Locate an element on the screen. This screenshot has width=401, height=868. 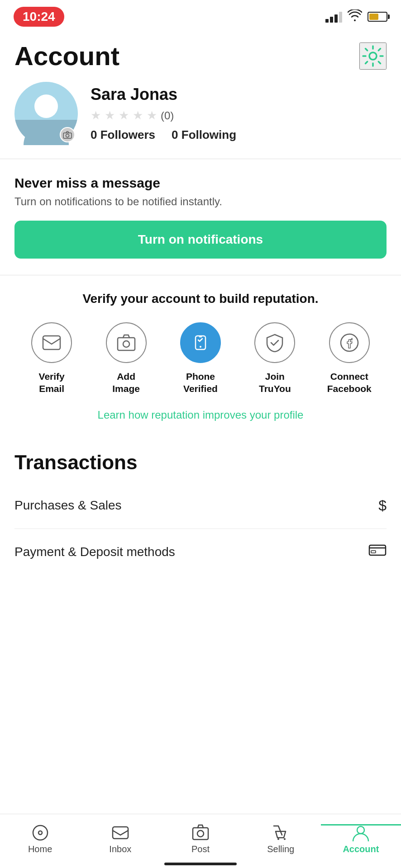
profile-info: Sara Jonas ★ ★ ★ ★ ★ (0) 0 Followers 0 F… is located at coordinates (239, 113).